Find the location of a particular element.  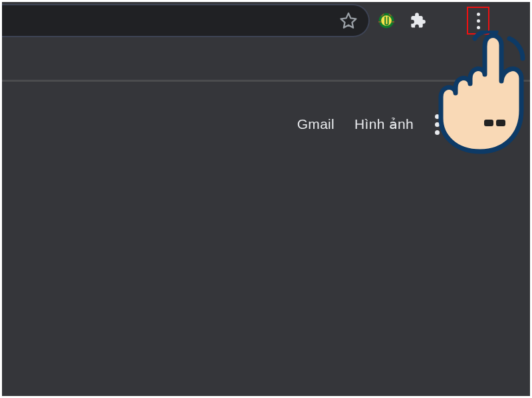

toolbar-action-icons is located at coordinates (432, 21).